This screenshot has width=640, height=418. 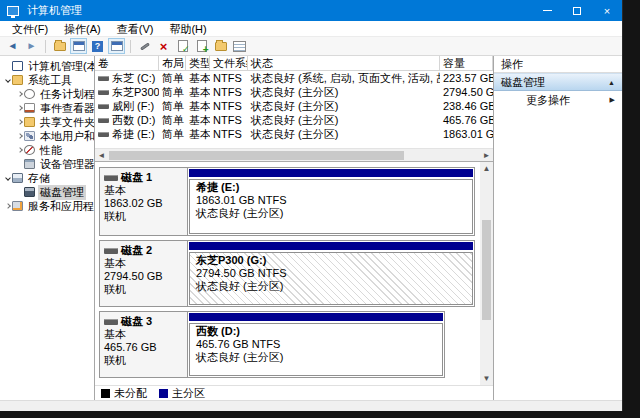 I want to click on disk-name-text: 磁盘 1, so click(x=136, y=178).